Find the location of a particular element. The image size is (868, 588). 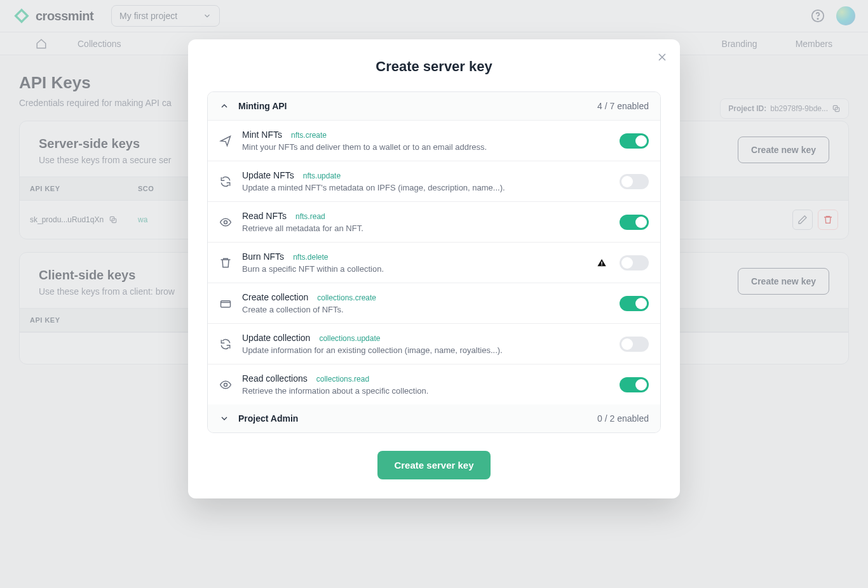

trash-icon is located at coordinates (226, 263).